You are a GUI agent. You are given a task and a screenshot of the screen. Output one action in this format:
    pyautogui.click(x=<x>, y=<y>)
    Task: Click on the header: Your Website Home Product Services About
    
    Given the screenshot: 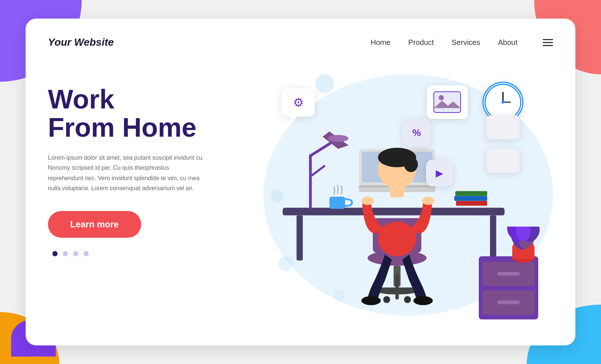 What is the action you would take?
    pyautogui.click(x=300, y=37)
    